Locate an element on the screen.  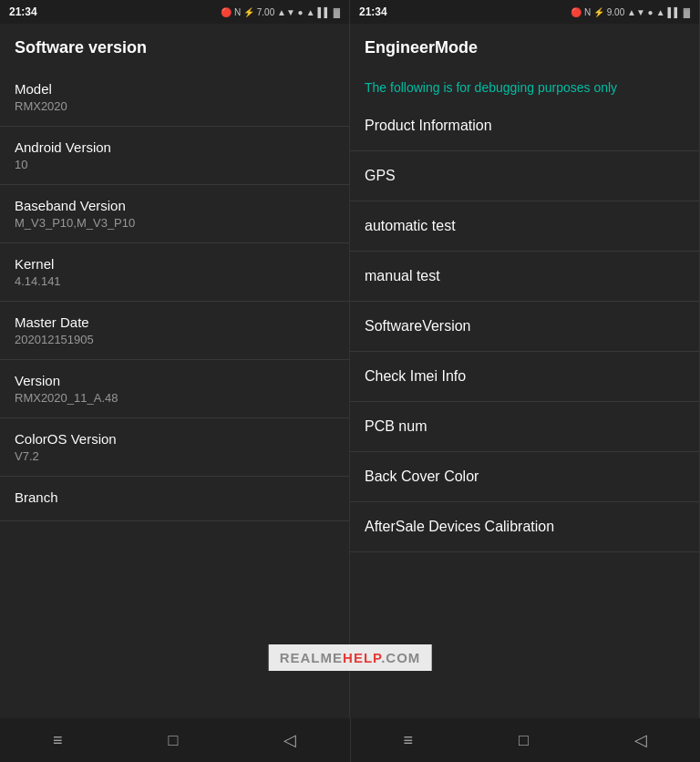
master-date-value: 202012151905 is located at coordinates (175, 339).